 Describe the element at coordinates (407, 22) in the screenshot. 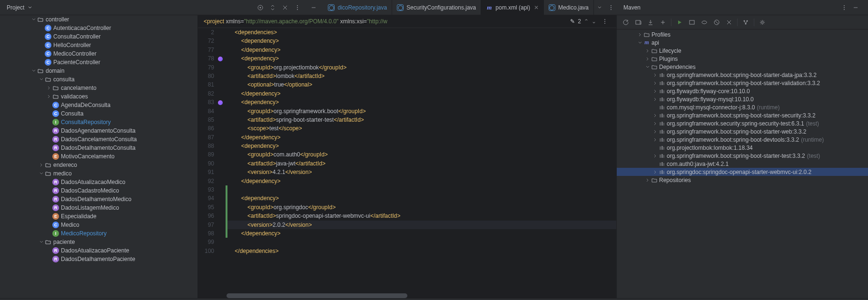

I see `breadcrumb: <project xmlns="http://maven.apache.org/…` at that location.